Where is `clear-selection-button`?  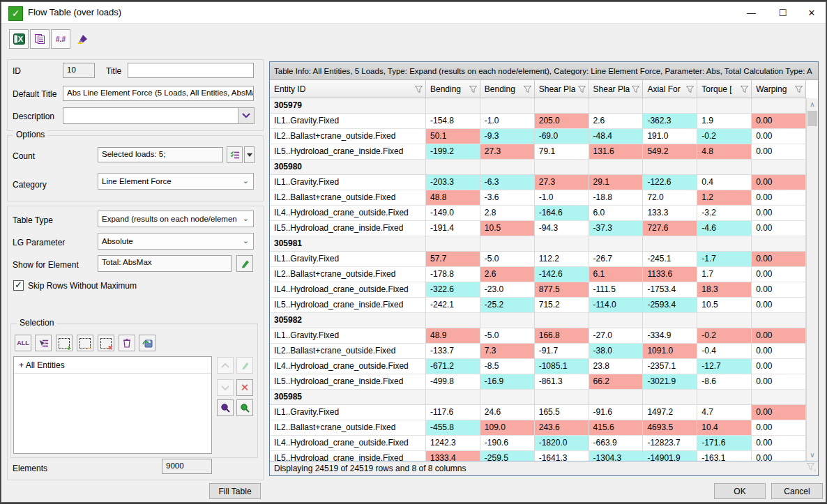 clear-selection-button is located at coordinates (127, 343).